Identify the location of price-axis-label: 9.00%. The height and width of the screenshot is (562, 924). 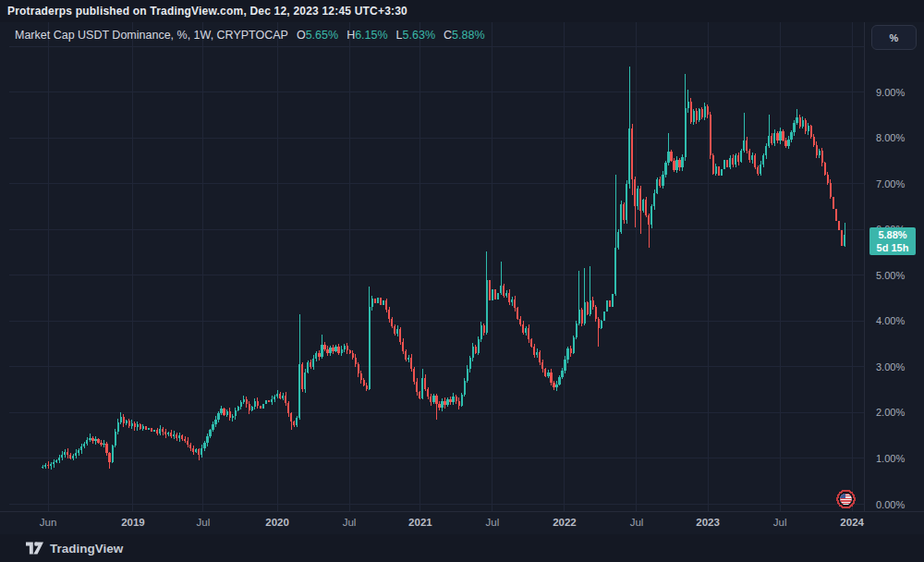
(891, 92).